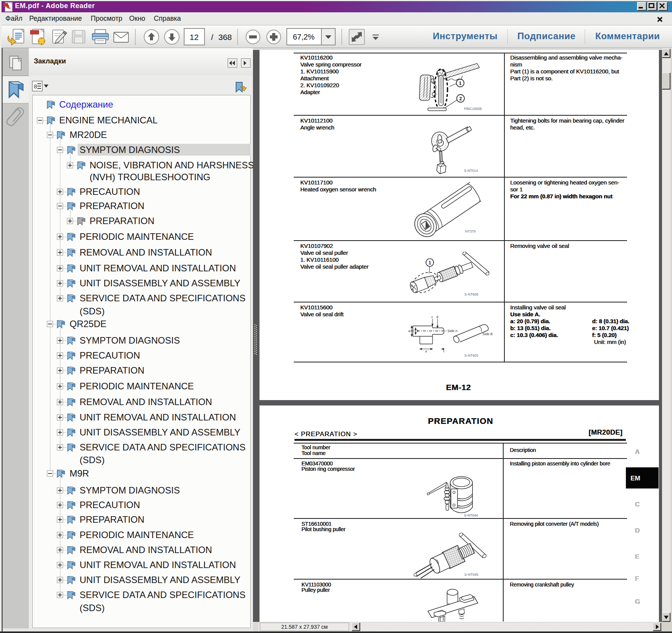 The image size is (672, 633). I want to click on svg-text: S-NT014, so click(471, 171).